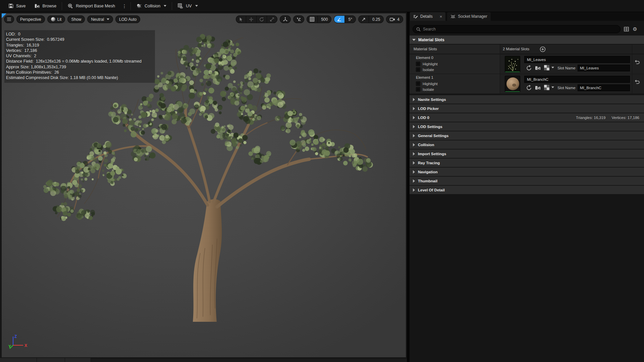 The width and height of the screenshot is (644, 362). I want to click on select-tool-button, so click(241, 19).